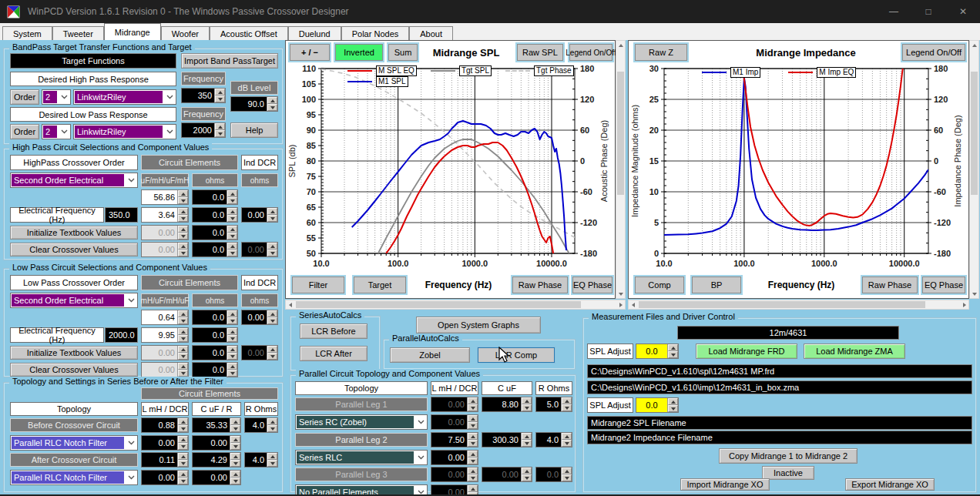  Describe the element at coordinates (540, 52) in the screenshot. I see `raw-spl-button: Raw SPL` at that location.